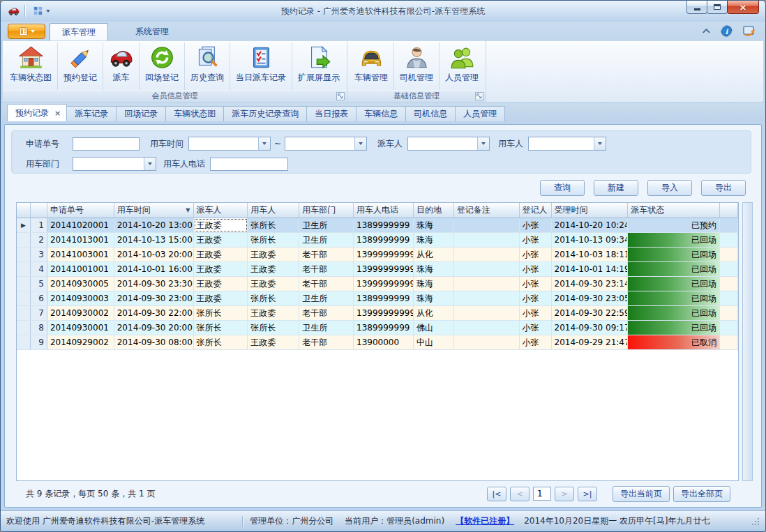 Image resolution: width=766 pixels, height=532 pixels. Describe the element at coordinates (39, 225) in the screenshot. I see `cell-num: 1` at that location.